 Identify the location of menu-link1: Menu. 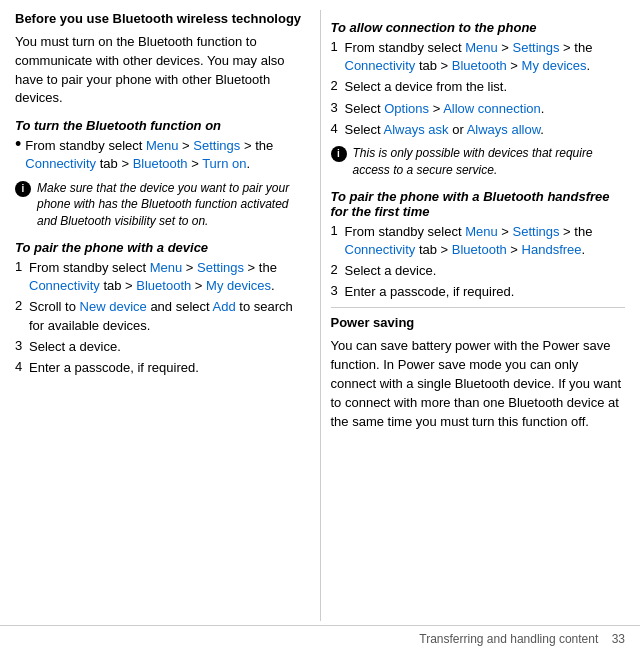
(162, 146).